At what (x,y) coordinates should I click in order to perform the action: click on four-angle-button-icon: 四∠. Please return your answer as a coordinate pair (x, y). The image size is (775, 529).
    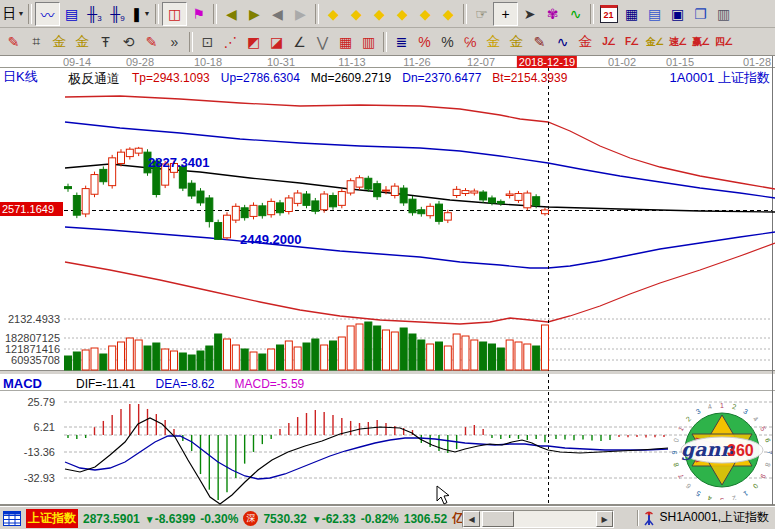
    Looking at the image, I should click on (724, 42).